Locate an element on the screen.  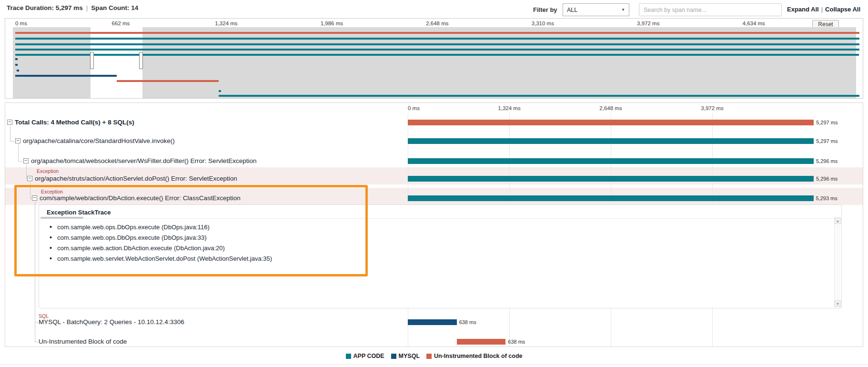
page-bottom-divider is located at coordinates (434, 364).